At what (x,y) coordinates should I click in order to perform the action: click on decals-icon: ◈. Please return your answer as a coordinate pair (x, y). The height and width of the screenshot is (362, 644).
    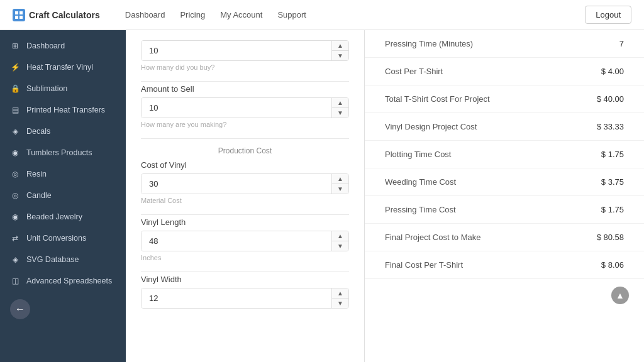
    Looking at the image, I should click on (15, 131).